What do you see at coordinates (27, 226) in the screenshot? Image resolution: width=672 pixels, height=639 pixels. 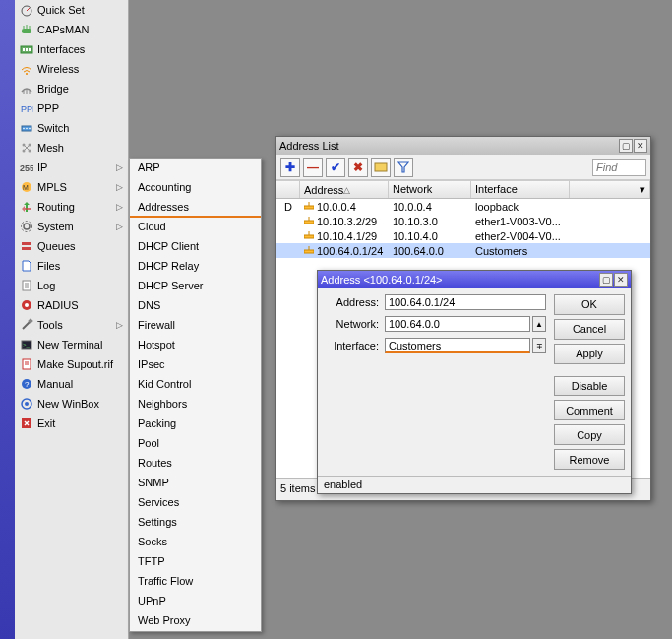 I see `gear-icon` at bounding box center [27, 226].